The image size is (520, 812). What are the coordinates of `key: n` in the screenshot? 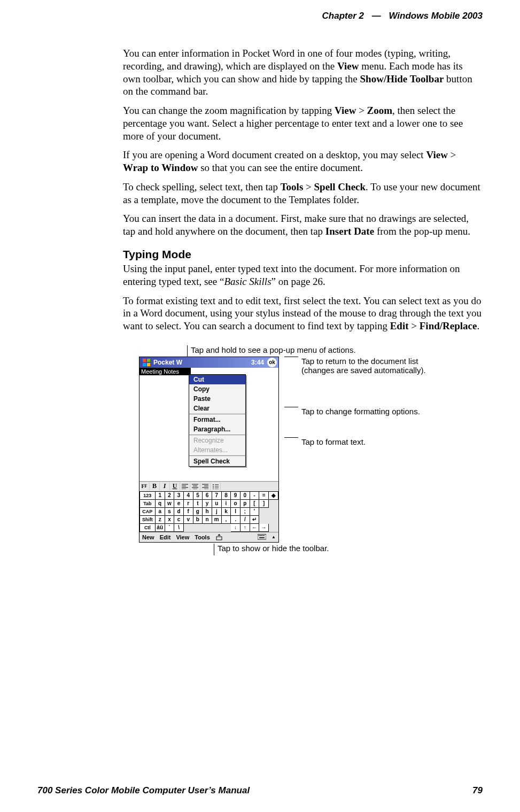 It's located at (207, 520).